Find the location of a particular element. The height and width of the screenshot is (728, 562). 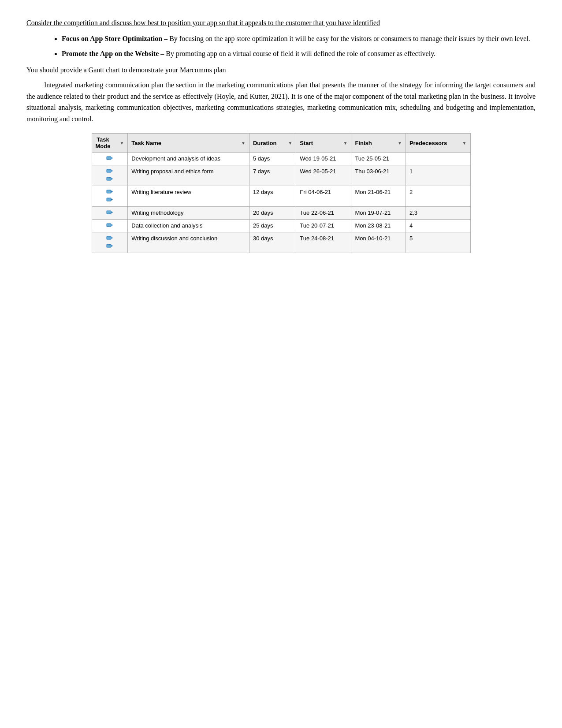

table-row: Development and analysis of ideas5 daysW… is located at coordinates (281, 159).